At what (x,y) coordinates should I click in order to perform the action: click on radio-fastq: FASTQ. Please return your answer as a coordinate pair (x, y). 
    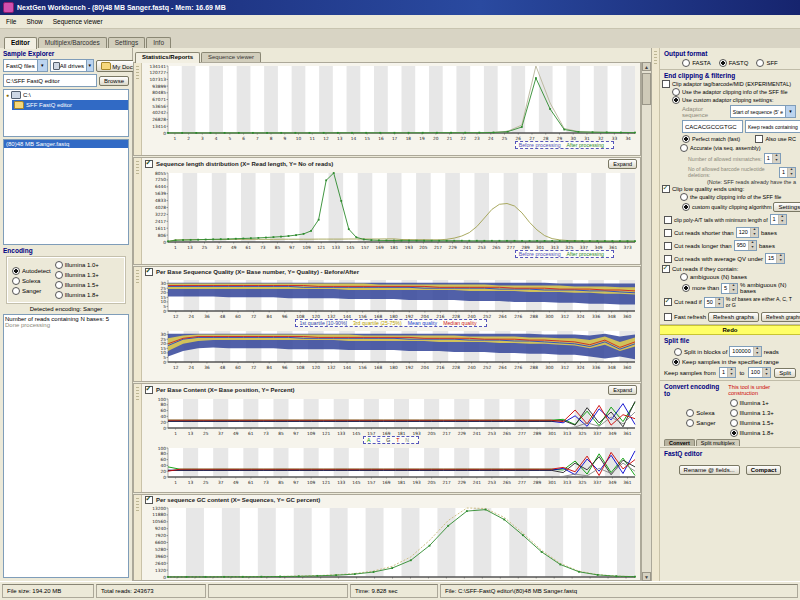
    Looking at the image, I should click on (734, 63).